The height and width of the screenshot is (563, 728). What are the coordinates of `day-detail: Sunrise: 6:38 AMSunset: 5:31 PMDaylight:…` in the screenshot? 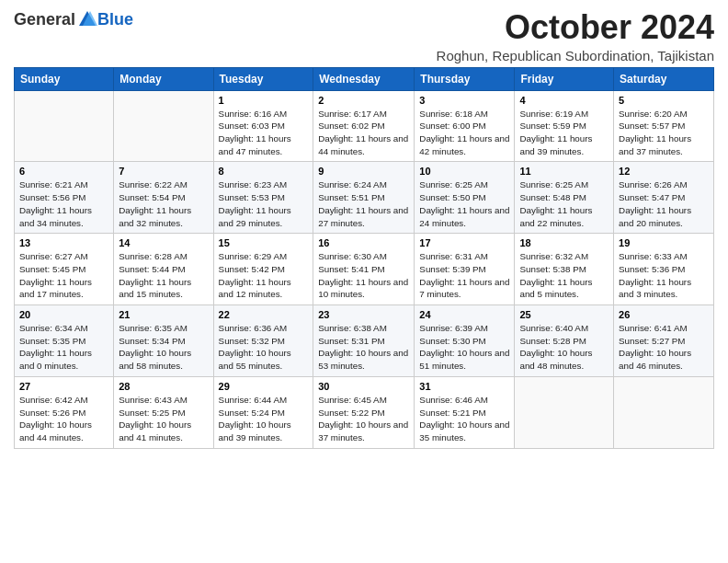 It's located at (364, 348).